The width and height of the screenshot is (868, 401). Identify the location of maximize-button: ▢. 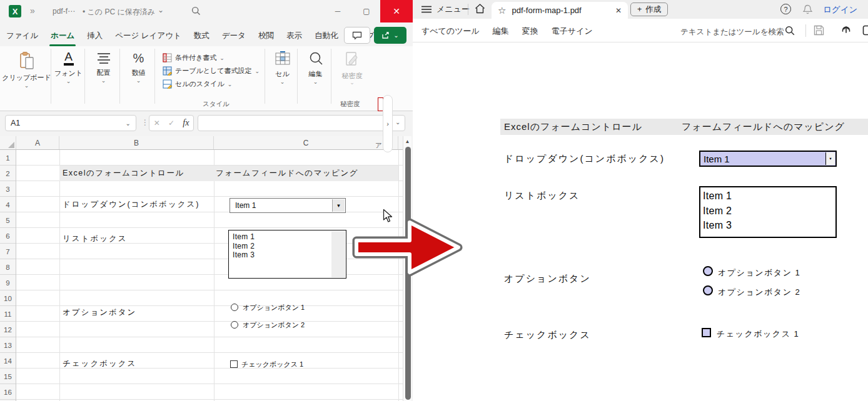
(366, 11).